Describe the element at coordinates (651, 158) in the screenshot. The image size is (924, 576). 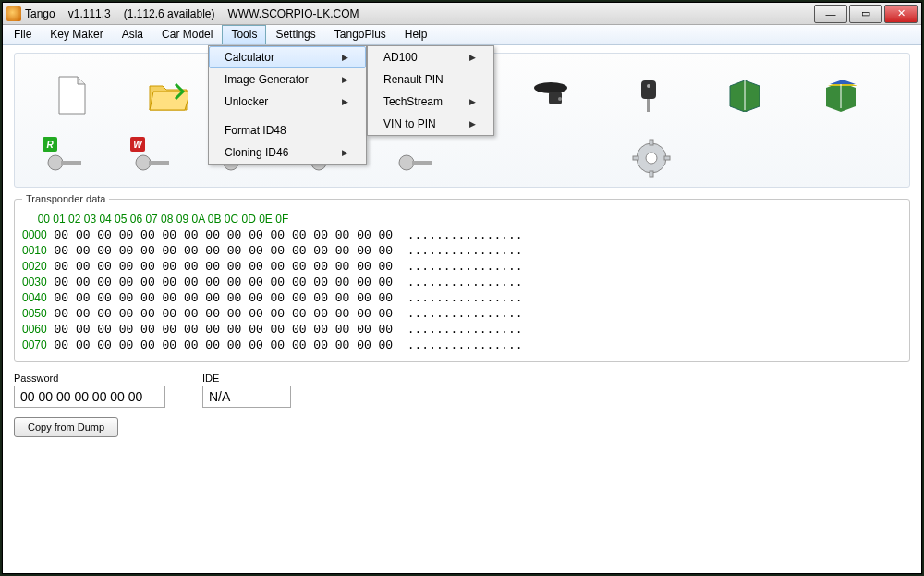
I see `settings-gear-icon` at that location.